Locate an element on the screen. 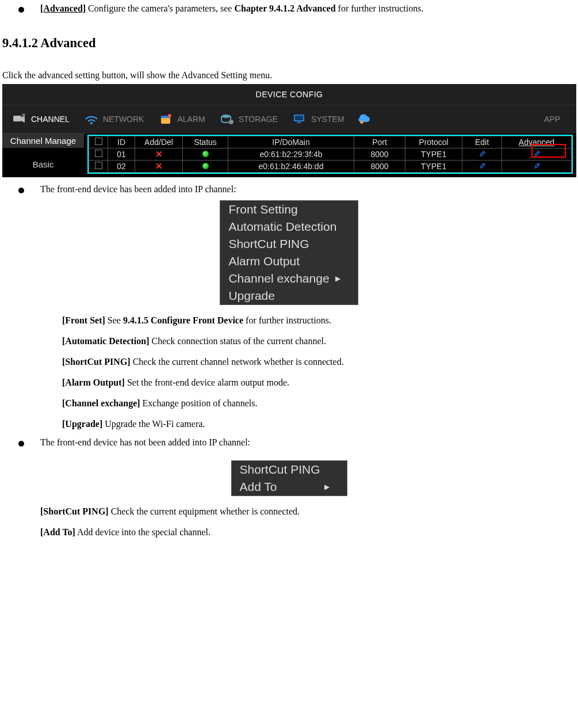  intro-advanced-ref: Chapter 9.4.1.2 Advanced is located at coordinates (285, 8).